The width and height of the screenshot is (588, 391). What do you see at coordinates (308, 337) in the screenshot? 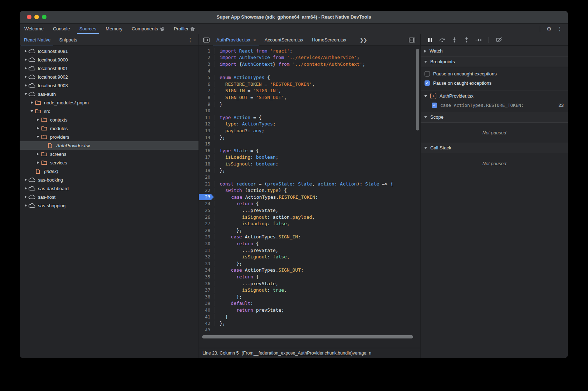
I see `editor-horizontal-scrollbar` at bounding box center [308, 337].